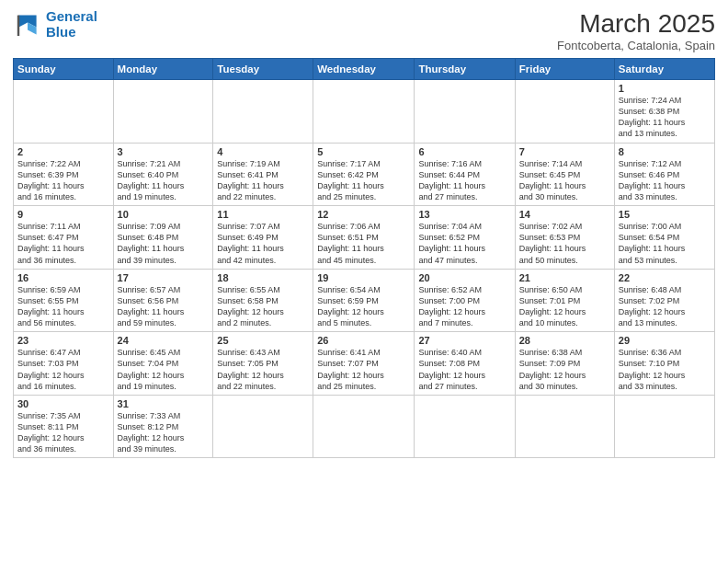 The image size is (728, 563). What do you see at coordinates (364, 307) in the screenshot?
I see `day-info: Sunrise: 6:54 AM Sunset: 6:59 PM Dayligh…` at bounding box center [364, 307].